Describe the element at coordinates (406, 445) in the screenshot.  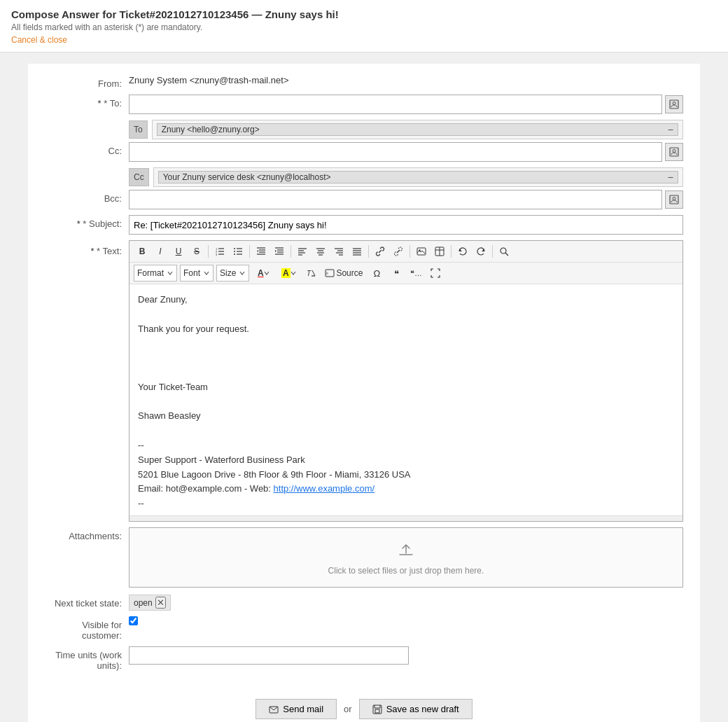
I see `editor-line-5: --` at that location.